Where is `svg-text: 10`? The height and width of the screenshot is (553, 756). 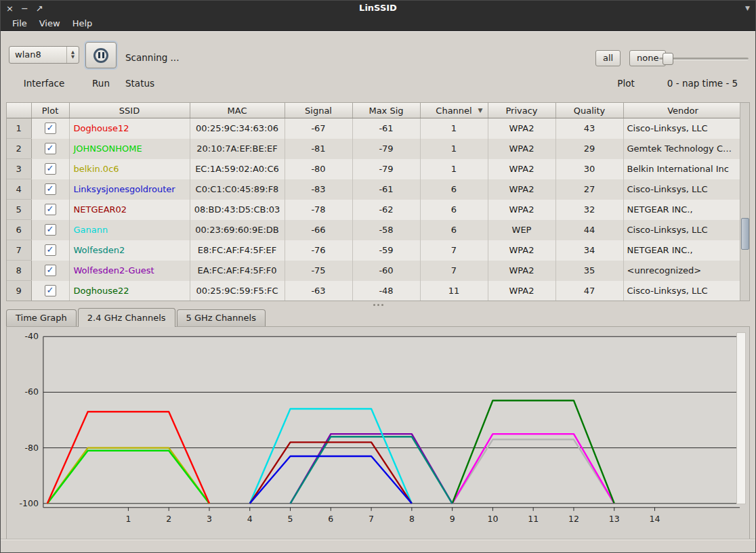
svg-text: 10 is located at coordinates (492, 518).